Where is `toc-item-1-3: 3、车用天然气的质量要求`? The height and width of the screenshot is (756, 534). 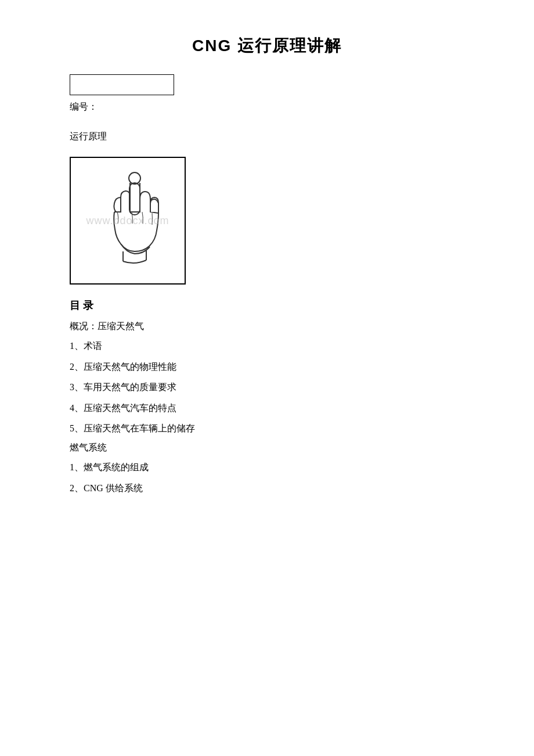
toc-item-1-3: 3、车用天然气的质量要求 is located at coordinates (267, 387).